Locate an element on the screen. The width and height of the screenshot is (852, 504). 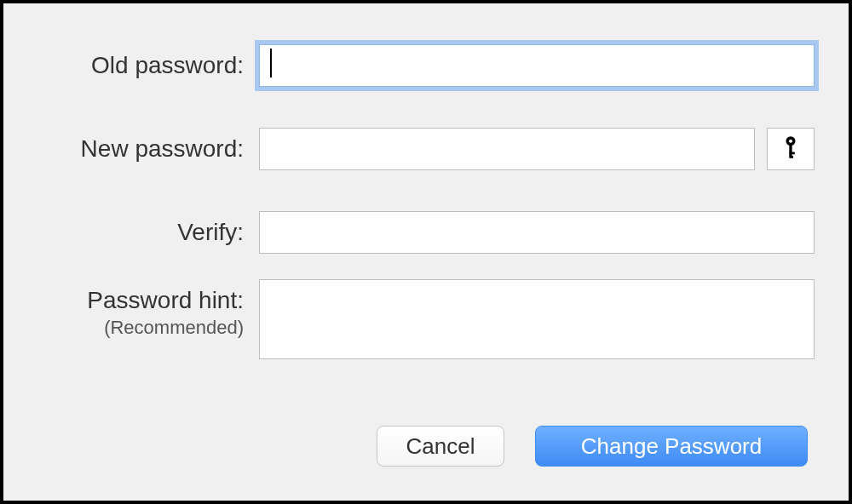
verify-label: Verify: is located at coordinates (148, 229).